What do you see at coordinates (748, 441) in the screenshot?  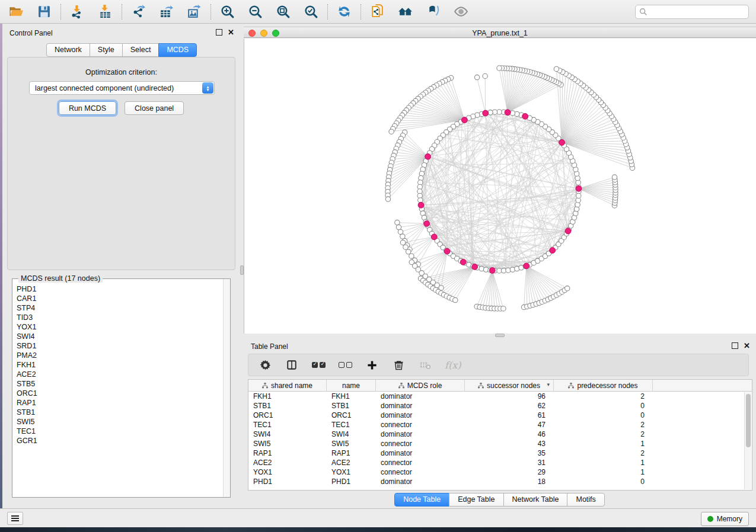 I see `table-scrollbar` at bounding box center [748, 441].